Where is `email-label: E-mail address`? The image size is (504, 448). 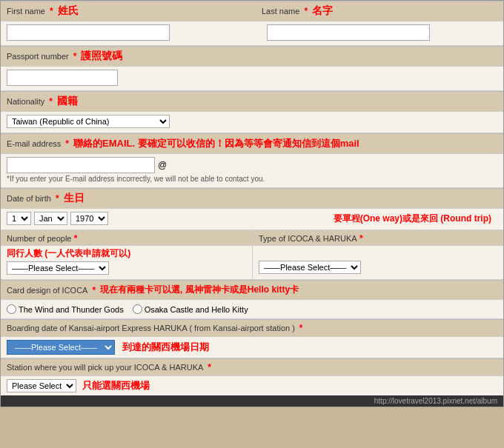 email-label: E-mail address is located at coordinates (34, 144).